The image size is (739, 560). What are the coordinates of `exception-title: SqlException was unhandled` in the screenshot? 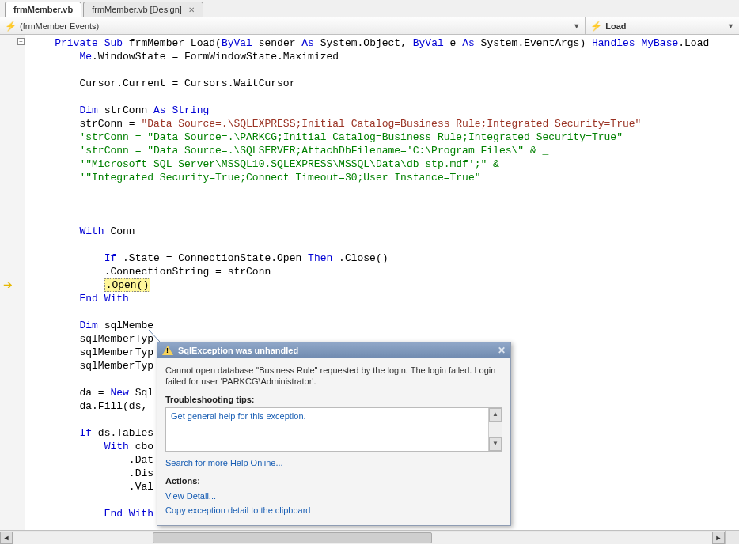 It's located at (238, 350).